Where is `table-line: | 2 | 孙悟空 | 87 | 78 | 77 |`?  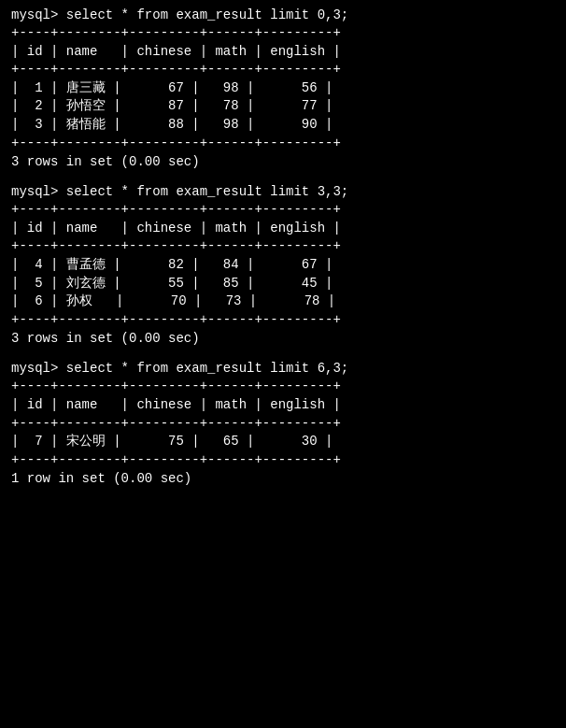 table-line: | 2 | 孙悟空 | 87 | 78 | 77 | is located at coordinates (283, 107).